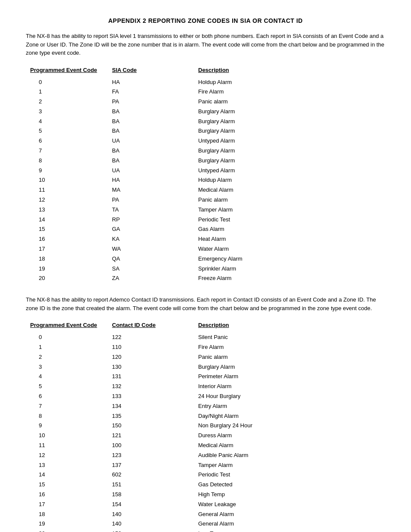  I want to click on table-row: 14RPPeriodic Test, so click(206, 220).